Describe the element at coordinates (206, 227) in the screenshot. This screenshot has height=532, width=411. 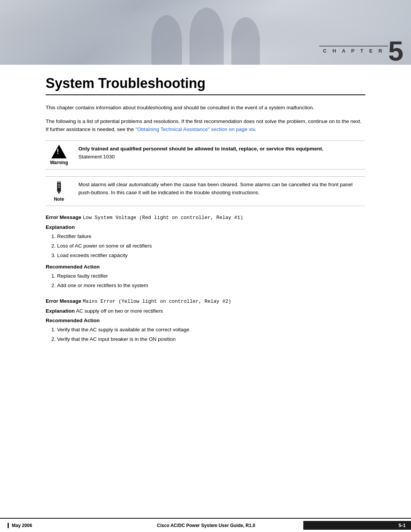
I see `explanation-label-1: Explanation` at that location.